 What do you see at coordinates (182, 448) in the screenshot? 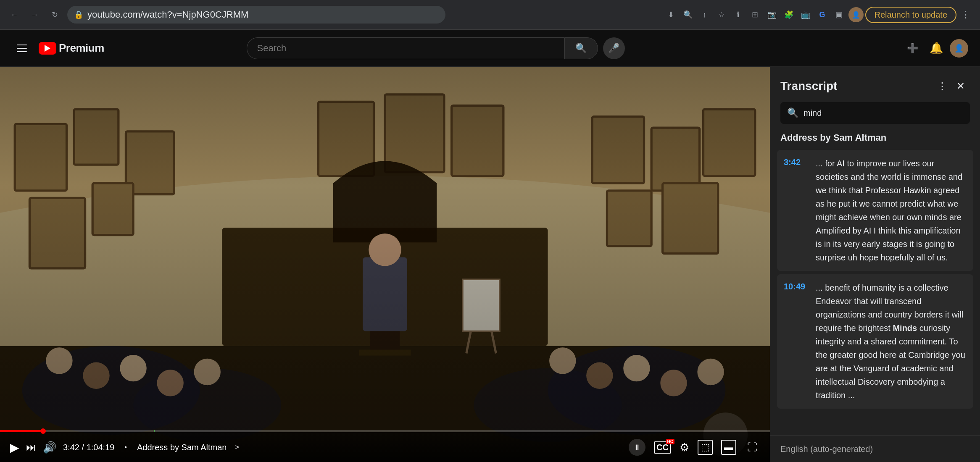
I see `chapter-title: Address by Sam Altman` at bounding box center [182, 448].